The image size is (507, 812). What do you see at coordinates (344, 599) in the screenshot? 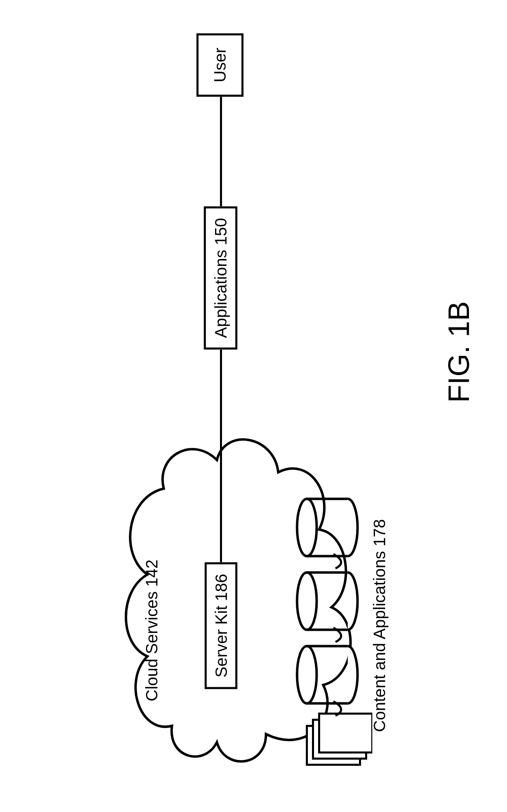
I see `content-connectors` at bounding box center [344, 599].